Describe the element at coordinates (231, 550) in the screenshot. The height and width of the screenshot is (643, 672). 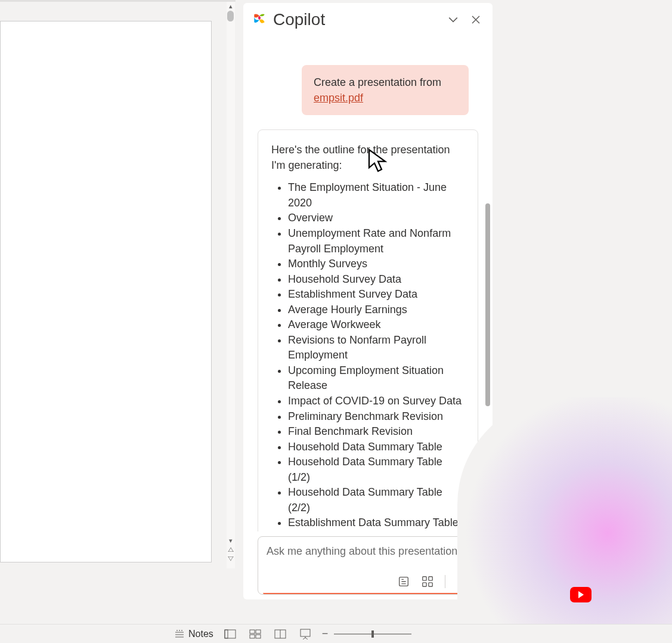
I see `slide-nav-arrows: ▾ ⧍ ⧍` at that location.